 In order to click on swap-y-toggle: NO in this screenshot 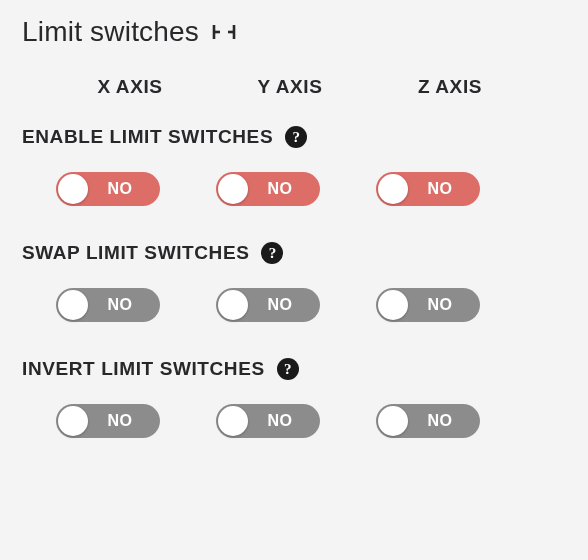, I will do `click(268, 305)`.